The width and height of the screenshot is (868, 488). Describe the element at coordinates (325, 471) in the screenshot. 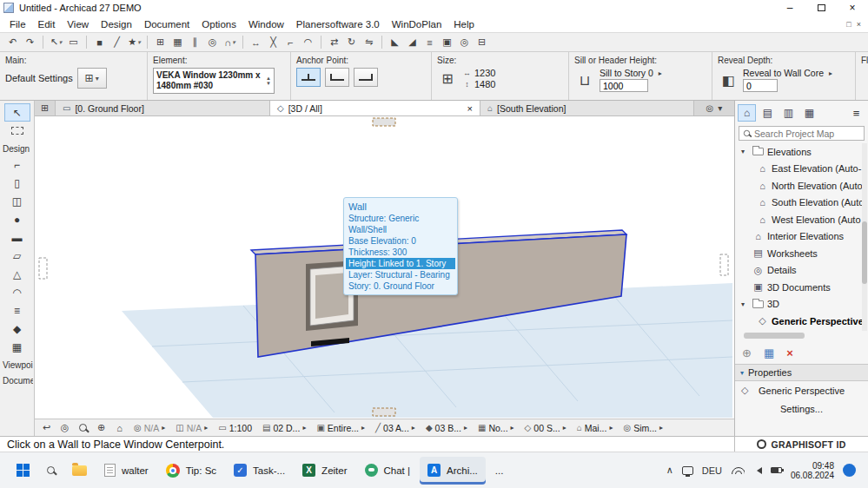

I see `taskbar-app-excel: XZeiter` at that location.